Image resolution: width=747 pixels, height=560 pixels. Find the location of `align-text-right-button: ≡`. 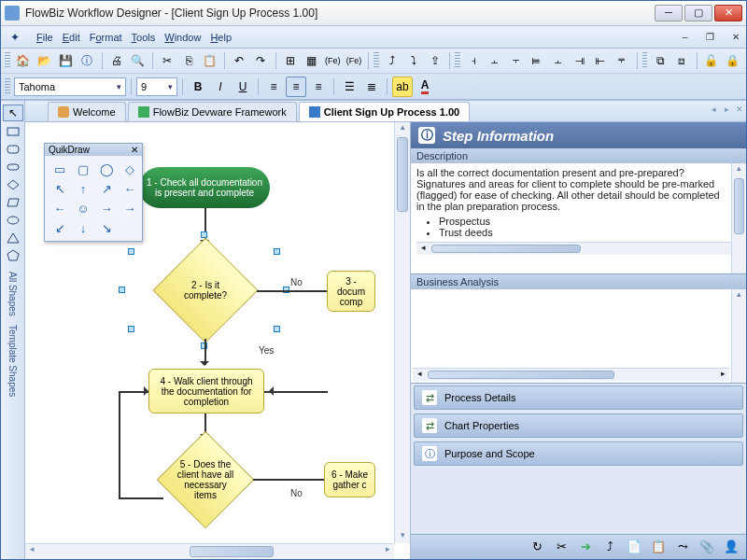

align-text-right-button: ≡ is located at coordinates (318, 87).